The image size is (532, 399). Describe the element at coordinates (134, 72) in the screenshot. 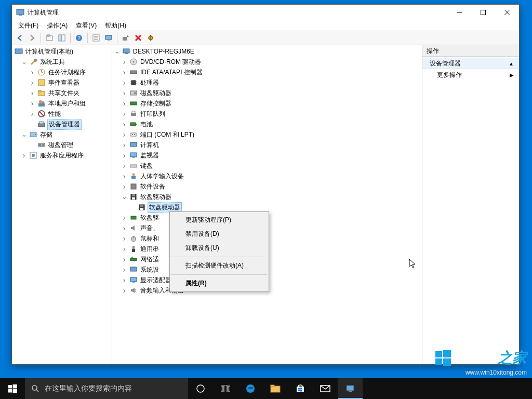

I see `ide-icon` at that location.